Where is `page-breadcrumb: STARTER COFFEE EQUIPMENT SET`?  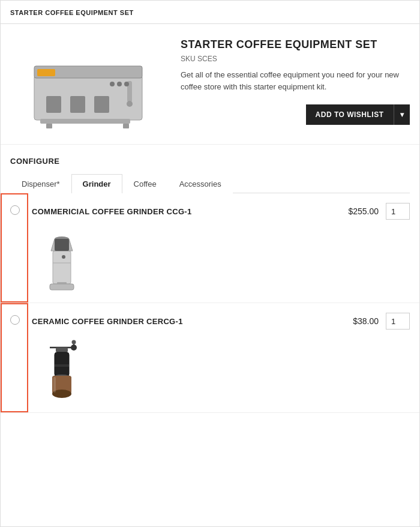
page-breadcrumb: STARTER COFFEE EQUIPMENT SET is located at coordinates (210, 12).